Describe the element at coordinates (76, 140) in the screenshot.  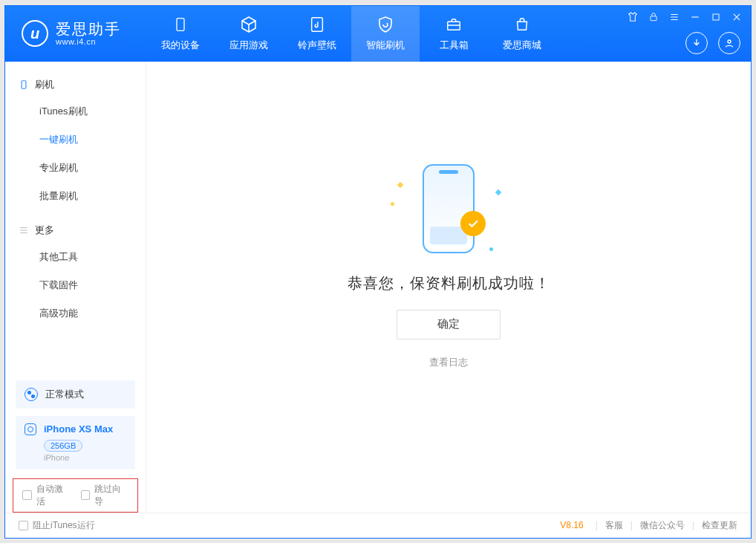
I see `sidebar-item-onekey-flash: 一键刷机` at that location.